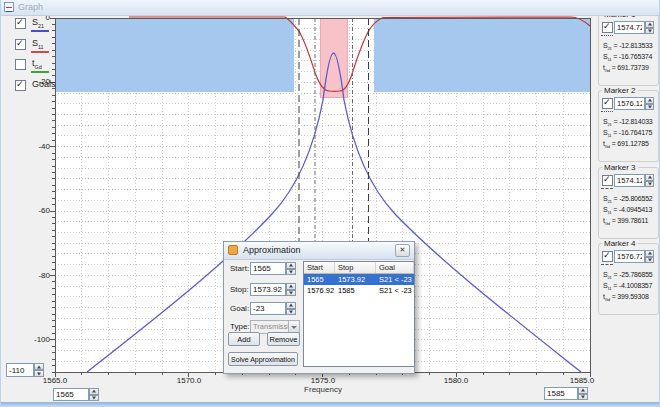 The height and width of the screenshot is (407, 660). Describe the element at coordinates (263, 359) in the screenshot. I see `solve-approximation-button: Solve Approximation` at that location.